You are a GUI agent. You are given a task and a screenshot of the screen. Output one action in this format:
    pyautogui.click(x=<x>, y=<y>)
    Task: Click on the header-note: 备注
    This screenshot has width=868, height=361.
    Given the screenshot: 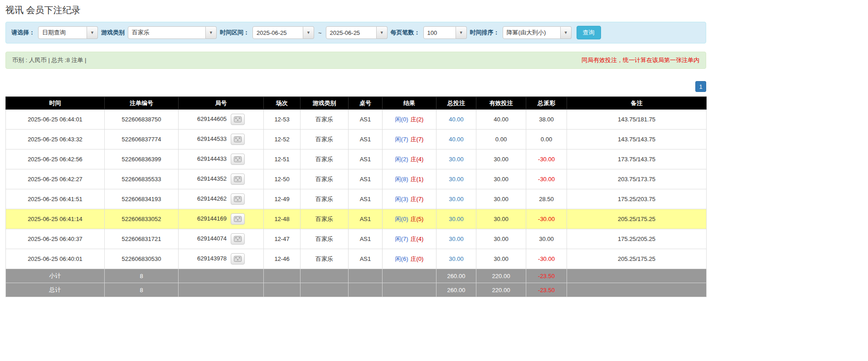 What is the action you would take?
    pyautogui.click(x=637, y=103)
    